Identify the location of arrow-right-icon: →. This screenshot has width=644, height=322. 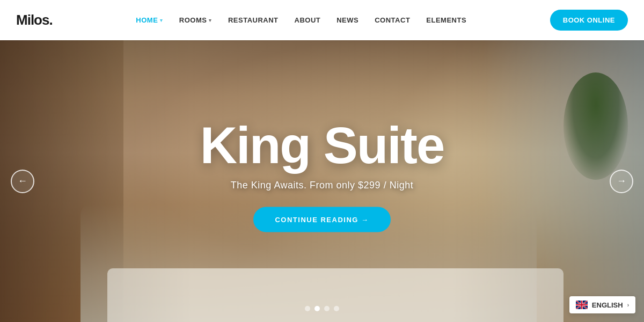
(621, 181).